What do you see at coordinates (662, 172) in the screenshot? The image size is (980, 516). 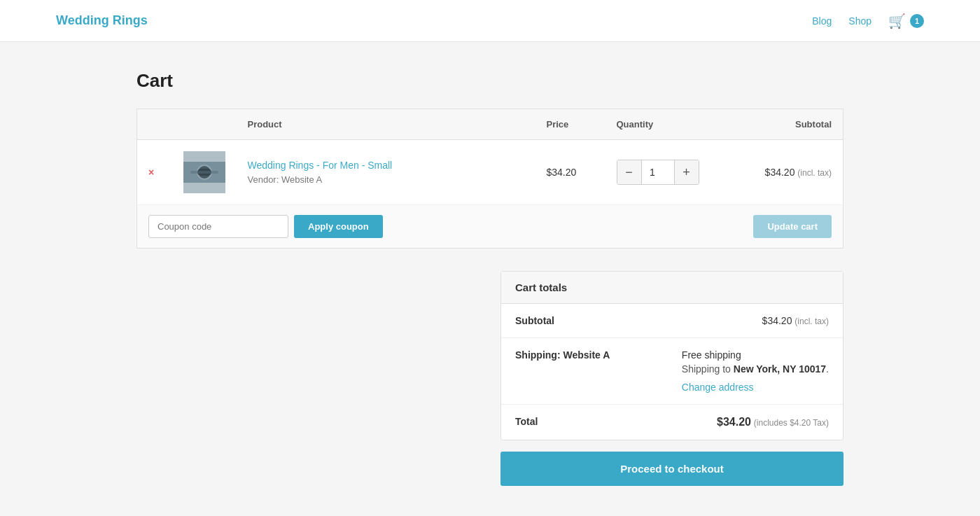 I see `product-quantity-cell: − +` at bounding box center [662, 172].